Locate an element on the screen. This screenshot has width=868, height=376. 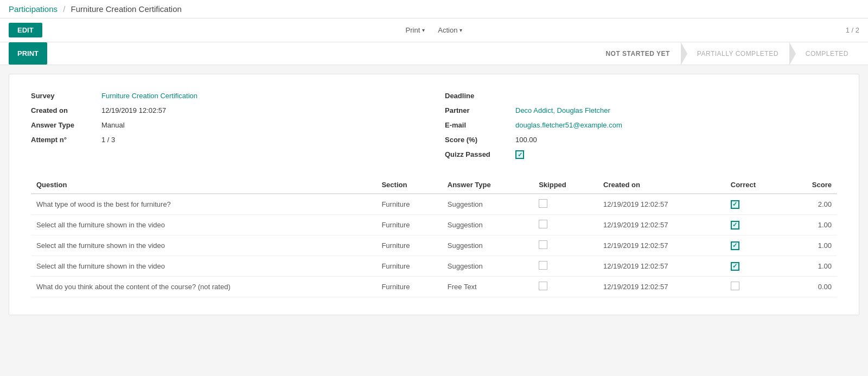
col-score: Score is located at coordinates (812, 185).